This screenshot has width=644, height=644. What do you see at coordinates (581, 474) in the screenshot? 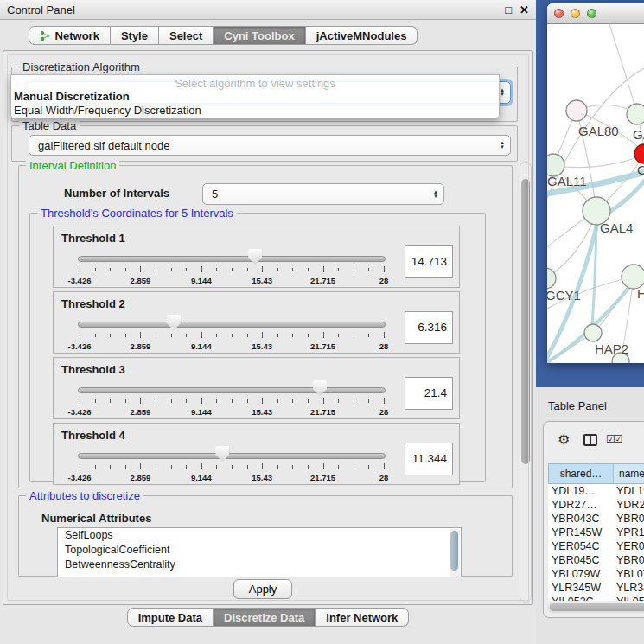
I see `column-header-shared-name: shared…` at bounding box center [581, 474].